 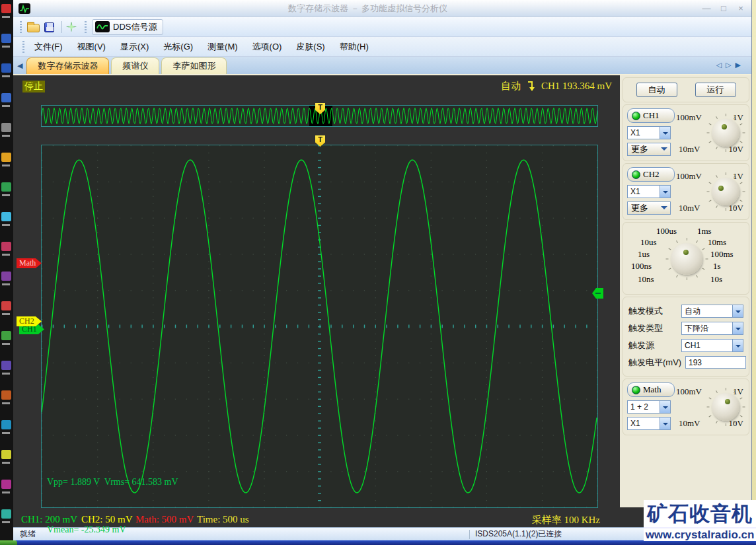 I want to click on menu-grip, so click(x=24, y=47).